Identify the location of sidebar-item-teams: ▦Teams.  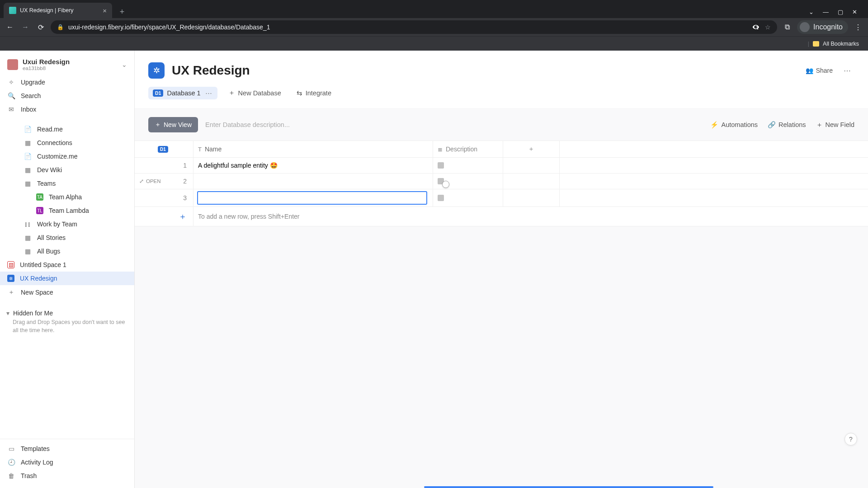
(67, 183).